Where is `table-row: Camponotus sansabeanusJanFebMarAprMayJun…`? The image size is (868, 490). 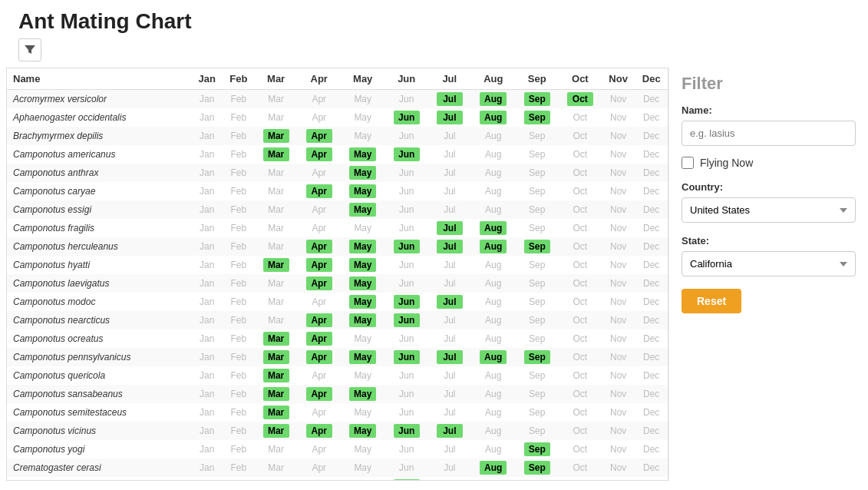 table-row: Camponotus sansabeanusJanFebMarAprMayJun… is located at coordinates (338, 394).